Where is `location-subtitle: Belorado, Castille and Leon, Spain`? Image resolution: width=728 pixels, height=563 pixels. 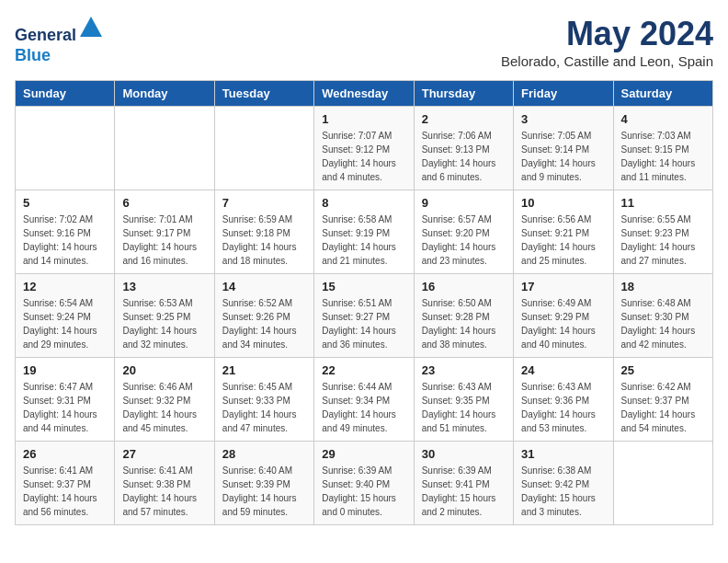 location-subtitle: Belorado, Castille and Leon, Spain is located at coordinates (607, 61).